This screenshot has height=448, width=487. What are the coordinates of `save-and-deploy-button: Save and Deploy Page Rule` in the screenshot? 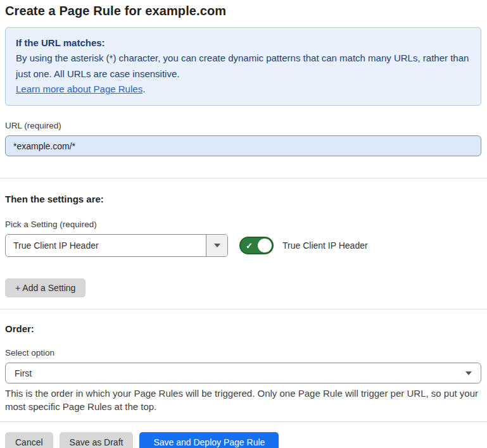 It's located at (209, 440).